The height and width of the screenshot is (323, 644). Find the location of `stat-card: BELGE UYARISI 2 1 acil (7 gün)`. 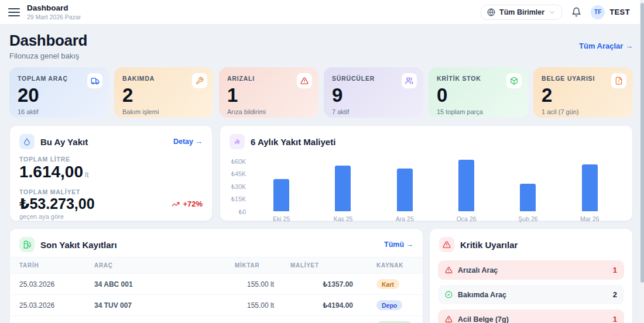

stat-card: BELGE UYARISI 2 1 acil (7 gün) is located at coordinates (583, 92).